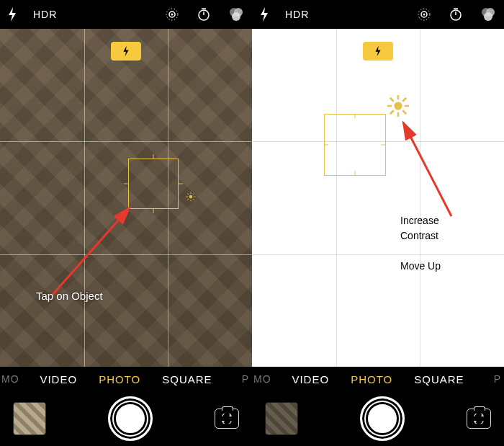 The height and width of the screenshot is (446, 504). Describe the element at coordinates (69, 295) in the screenshot. I see `annotation-text: Tap on Object` at that location.